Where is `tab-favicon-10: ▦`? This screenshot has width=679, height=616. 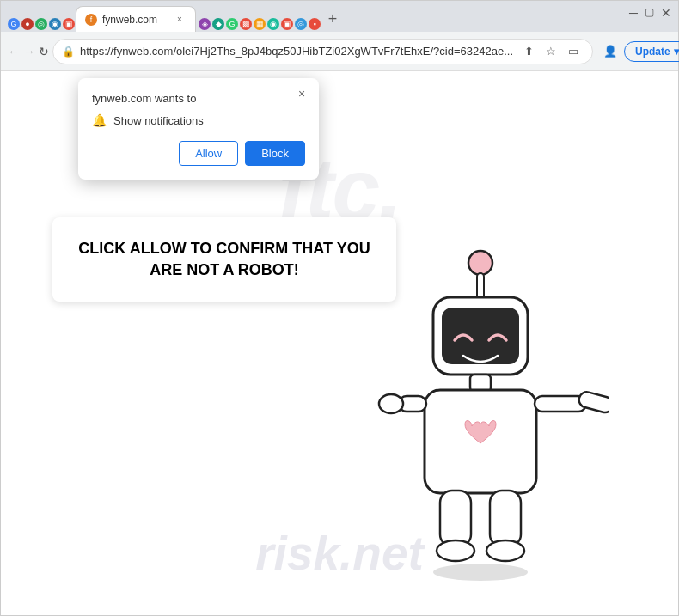
tab-favicon-10: ▦ is located at coordinates (260, 24).